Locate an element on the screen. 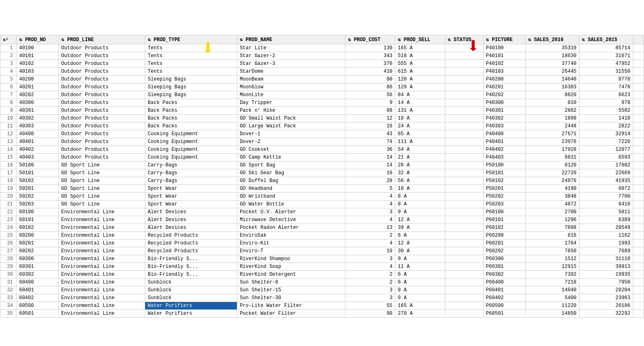 The height and width of the screenshot is (346, 644). table-row: 1950201GO Sport LineSport WearGO Headban… is located at coordinates (322, 189).